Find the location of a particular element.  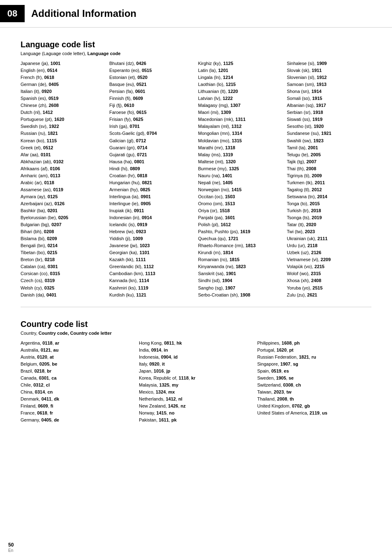

list-item: Kirundi (rn), 1814 is located at coordinates (240, 253).